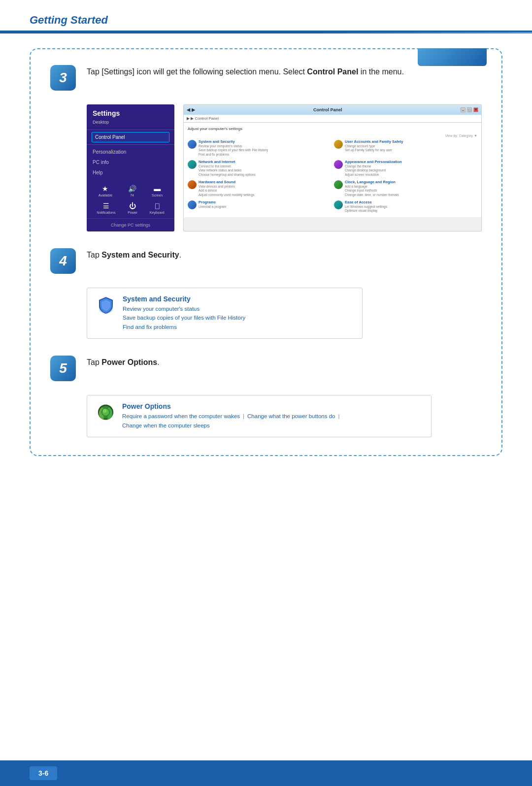 This screenshot has height=786, width=532. I want to click on appearance-icon, so click(338, 164).